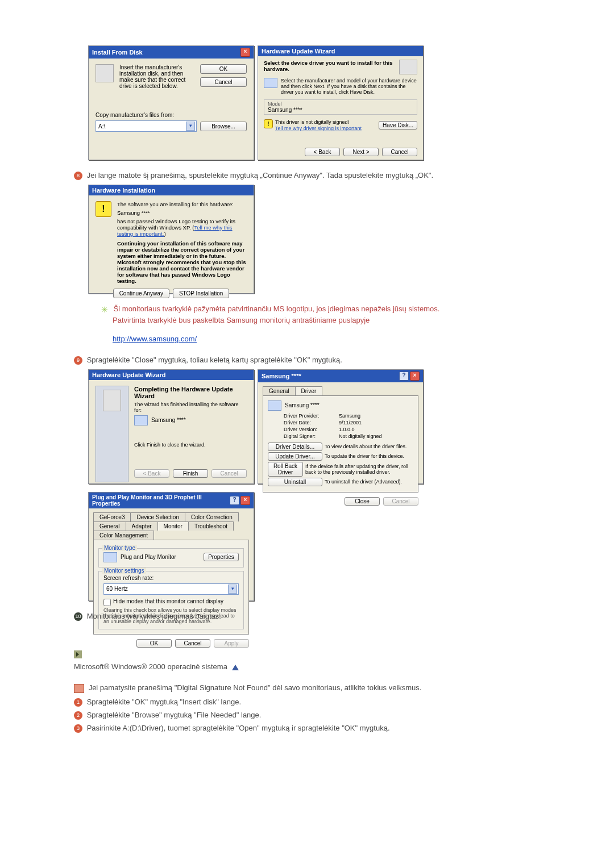  What do you see at coordinates (318, 128) in the screenshot?
I see `signing-link: Tell me why driver signing is important` at bounding box center [318, 128].